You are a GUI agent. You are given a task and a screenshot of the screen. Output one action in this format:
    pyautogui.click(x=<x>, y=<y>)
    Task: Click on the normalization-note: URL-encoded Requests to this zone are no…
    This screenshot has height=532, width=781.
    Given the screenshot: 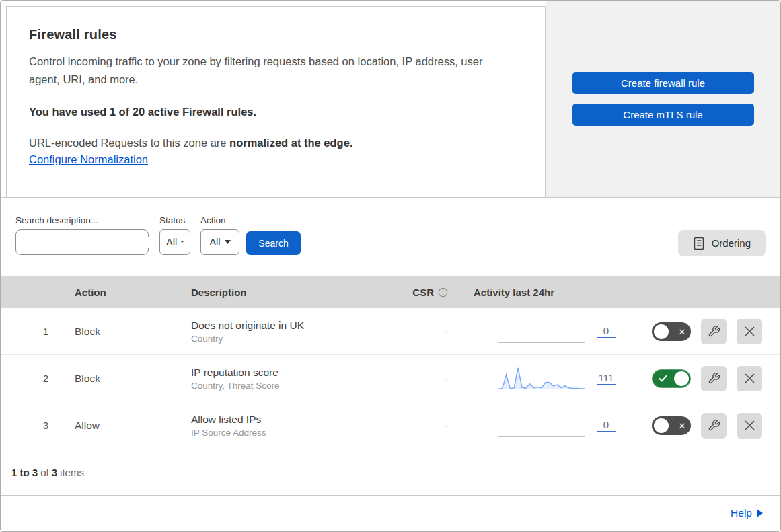 What is the action you would take?
    pyautogui.click(x=273, y=143)
    